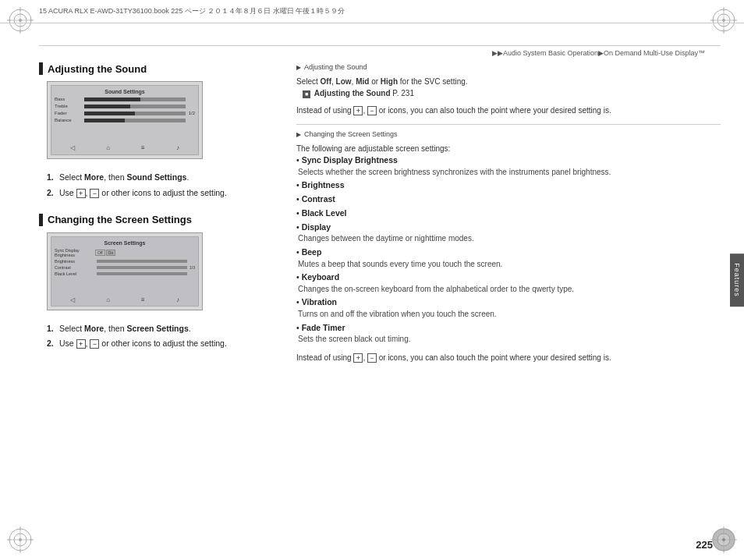 Image resolution: width=744 pixels, height=560 pixels. What do you see at coordinates (120, 220) in the screenshot?
I see `section2-heading-text: Changing the Screen Settings` at bounding box center [120, 220].